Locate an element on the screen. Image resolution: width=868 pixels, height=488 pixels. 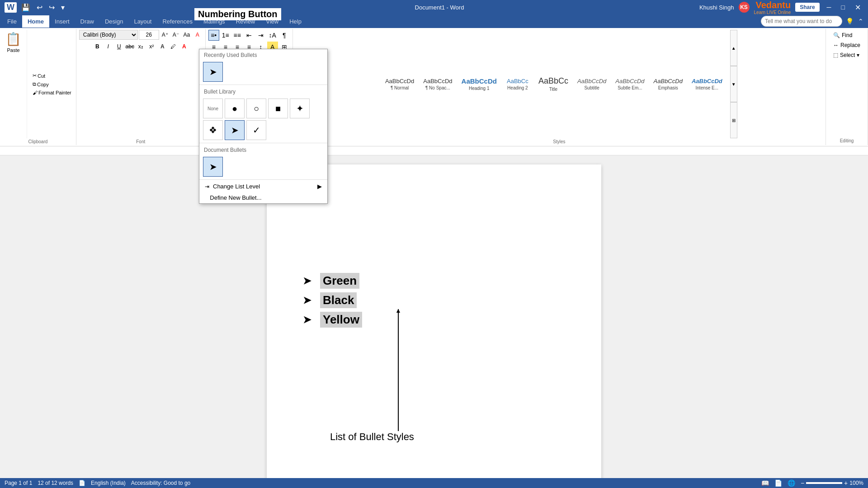
undo-button: ↩ is located at coordinates (40, 7).